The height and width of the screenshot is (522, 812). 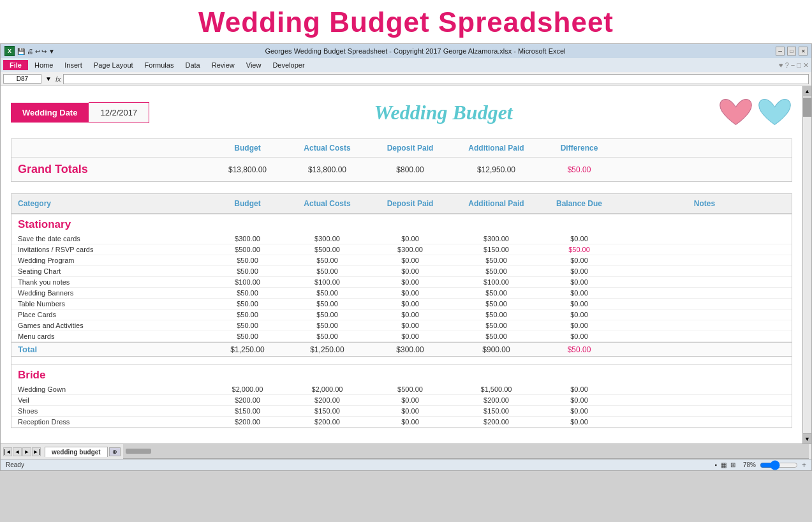 I want to click on maximize-button: □, so click(x=792, y=51).